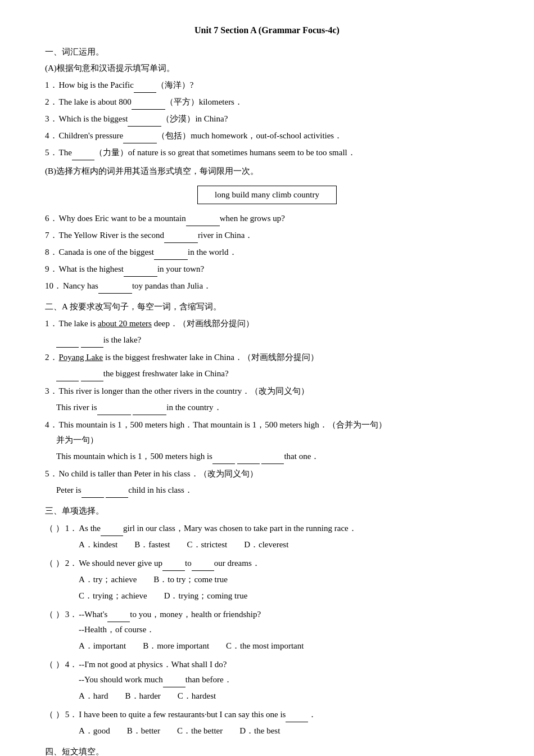  Describe the element at coordinates (52, 392) in the screenshot. I see `s2-q3-num: 3．` at that location.